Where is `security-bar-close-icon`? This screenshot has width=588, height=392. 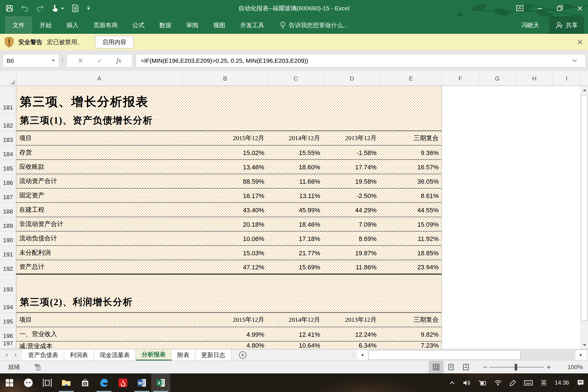 security-bar-close-icon is located at coordinates (580, 42).